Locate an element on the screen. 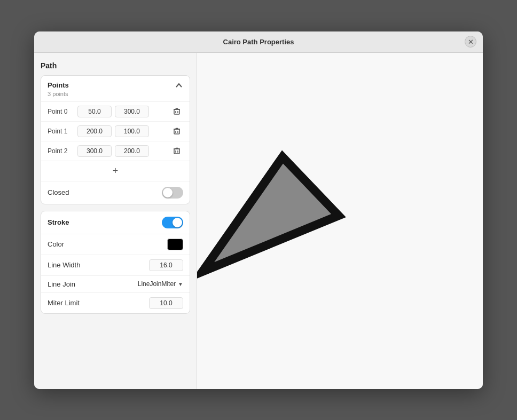 This screenshot has width=517, height=420. closed-label: Closed is located at coordinates (58, 192).